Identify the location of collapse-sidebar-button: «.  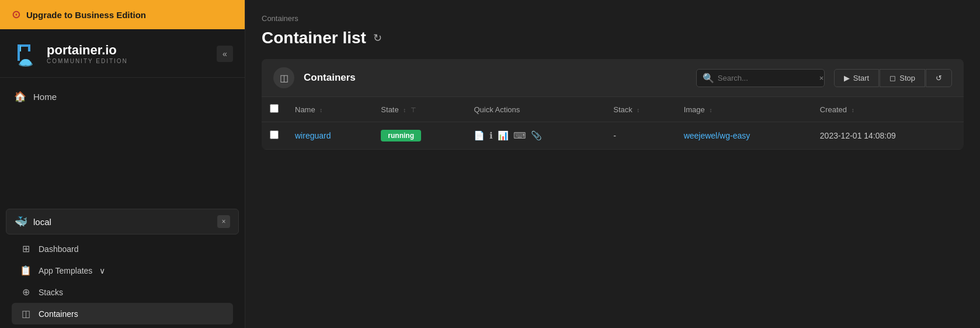
(225, 54).